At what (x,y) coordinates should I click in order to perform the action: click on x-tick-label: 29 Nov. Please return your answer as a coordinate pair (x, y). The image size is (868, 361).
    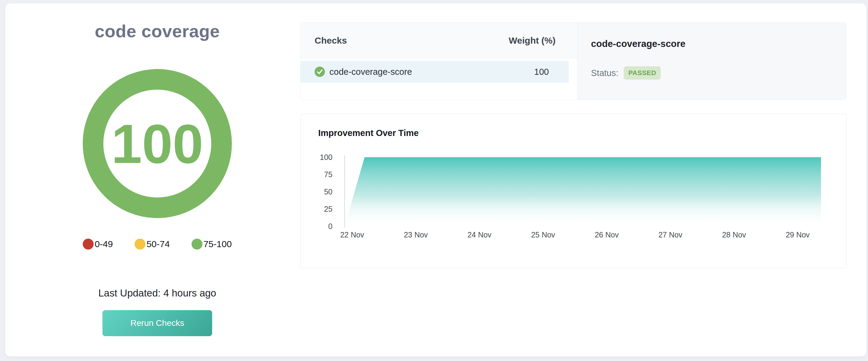
    Looking at the image, I should click on (798, 235).